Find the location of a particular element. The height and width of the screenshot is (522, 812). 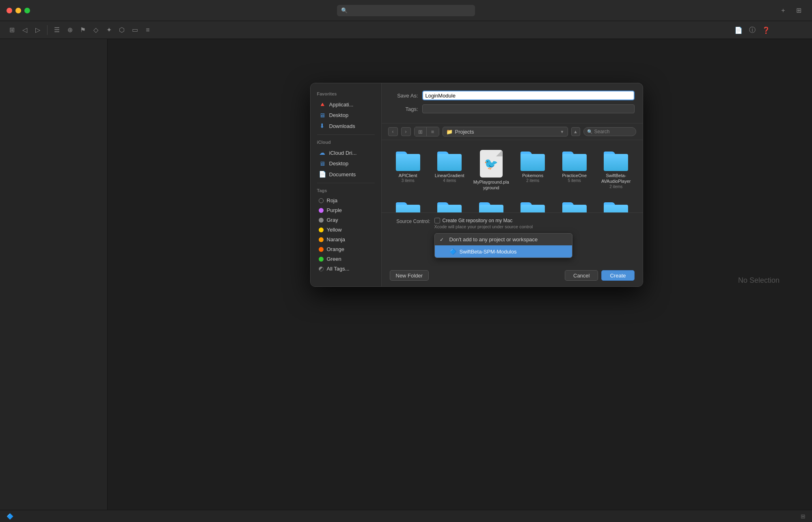

inspector-icon3: ❓ is located at coordinates (766, 30).